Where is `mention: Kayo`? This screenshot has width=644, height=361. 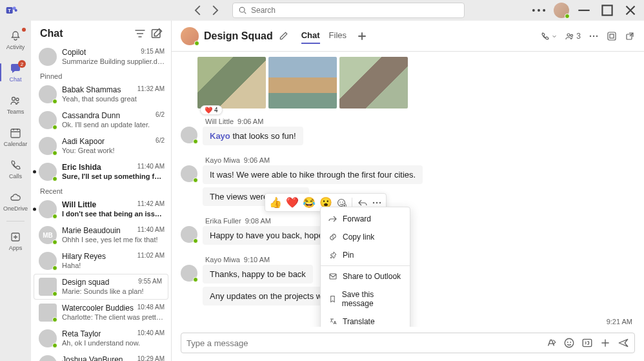 mention: Kayo is located at coordinates (220, 136).